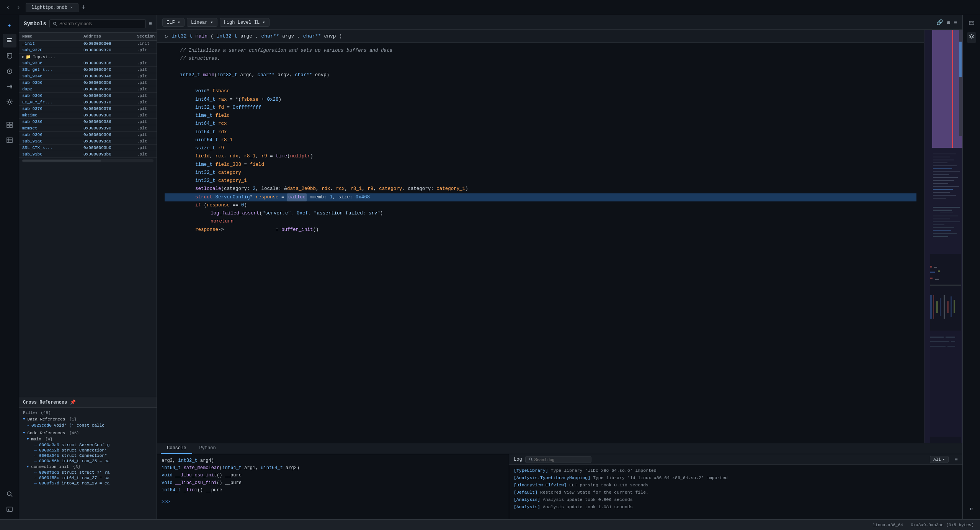  What do you see at coordinates (10, 56) in the screenshot?
I see `activity-tags` at bounding box center [10, 56].